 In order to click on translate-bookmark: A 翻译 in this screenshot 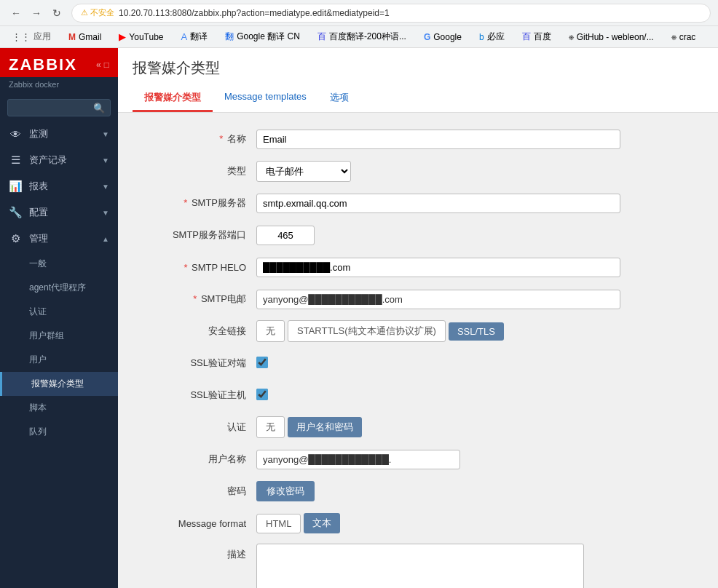, I will do `click(195, 36)`.